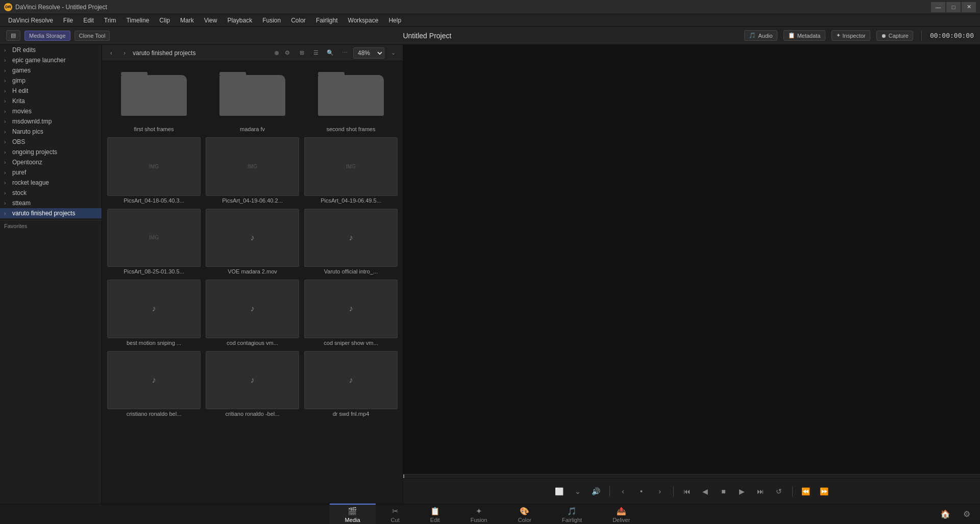 The height and width of the screenshot is (524, 980). Describe the element at coordinates (51, 152) in the screenshot. I see `sidebar-item-ongoing-projects: ›ongoing projects` at that location.